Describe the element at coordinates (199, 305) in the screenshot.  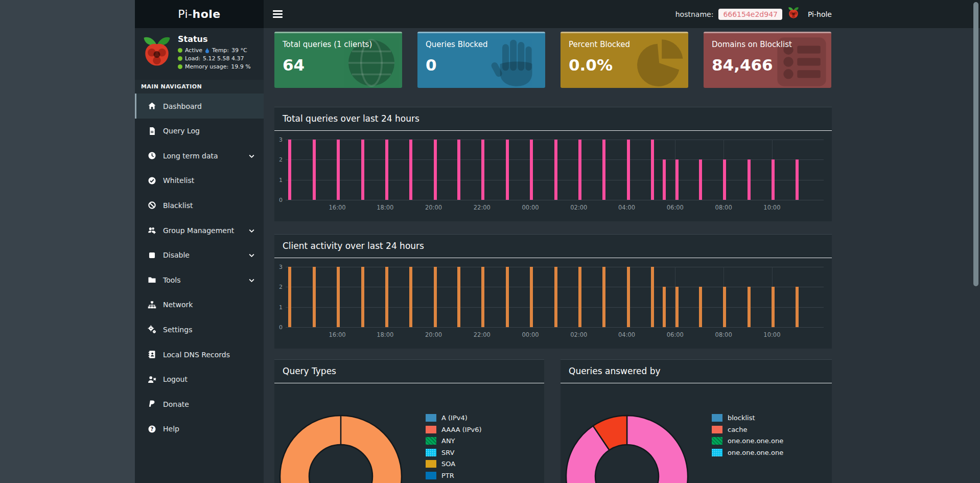
I see `sidebar-item-network: Network` at that location.